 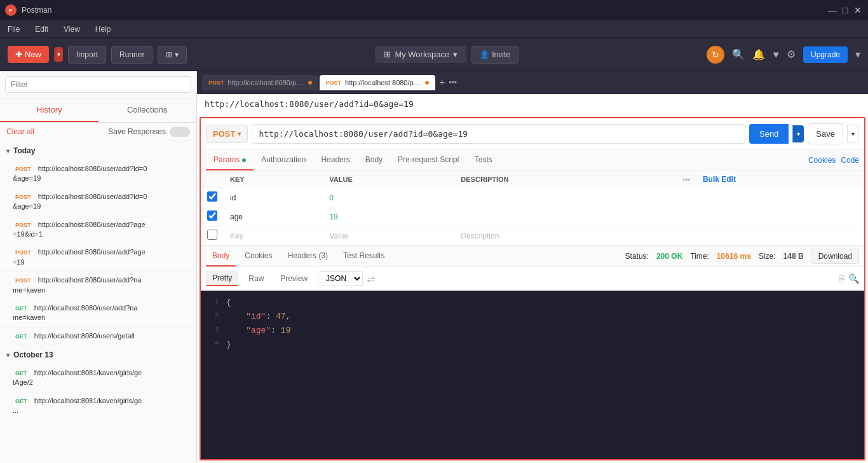 What do you see at coordinates (98, 336) in the screenshot?
I see `list-item: GET http://localhost:8080/users/getall` at bounding box center [98, 336].